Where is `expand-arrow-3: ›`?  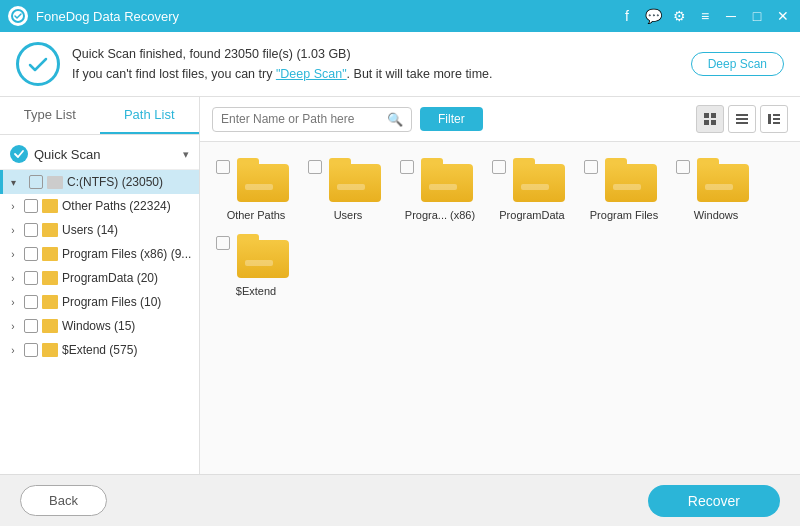
expand-arrow-3: › is located at coordinates (13, 278).